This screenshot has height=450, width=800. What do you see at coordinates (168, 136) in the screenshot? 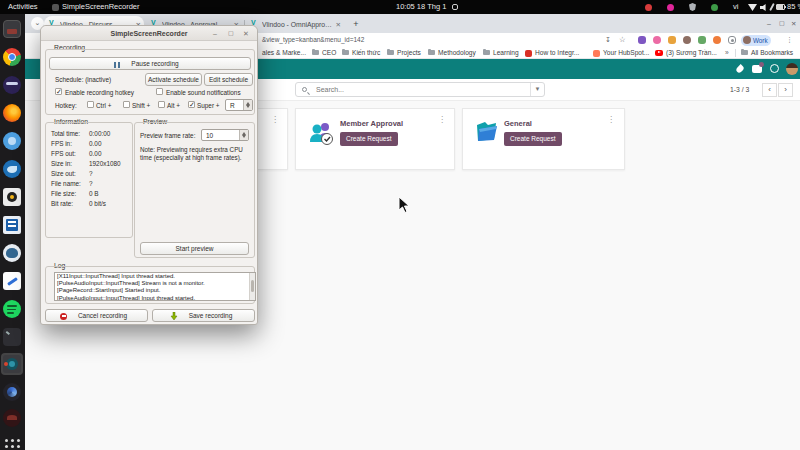
I see `preview-rate-label: Preview frame rate:` at bounding box center [168, 136].